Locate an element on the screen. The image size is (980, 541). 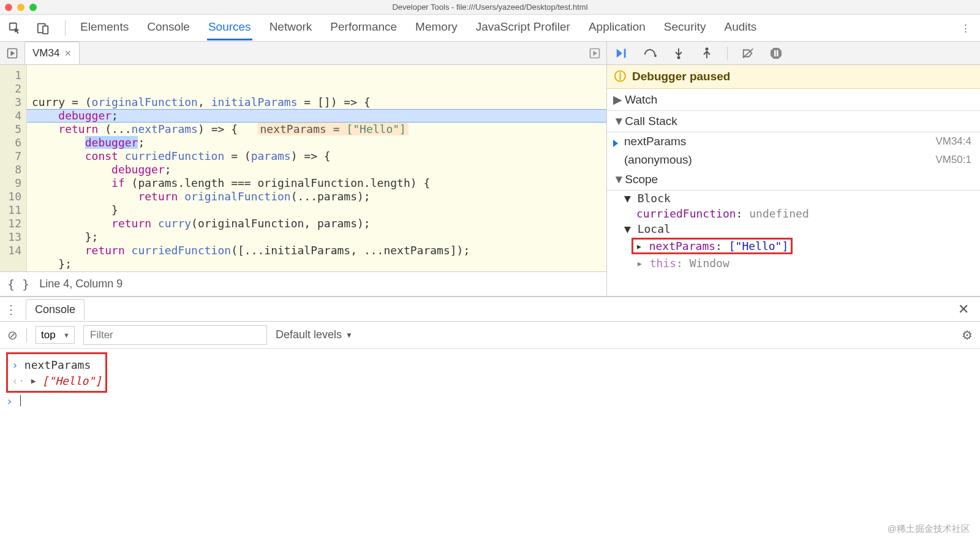
scope-variable: ▸ this: Window is located at coordinates (794, 263).